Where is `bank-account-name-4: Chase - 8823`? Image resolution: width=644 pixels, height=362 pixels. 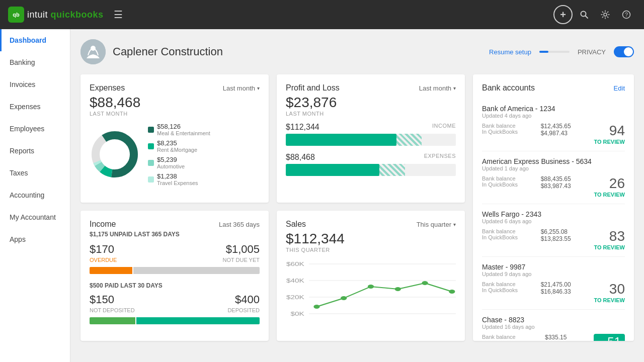 bank-account-name-4: Chase - 8823 is located at coordinates (553, 320).